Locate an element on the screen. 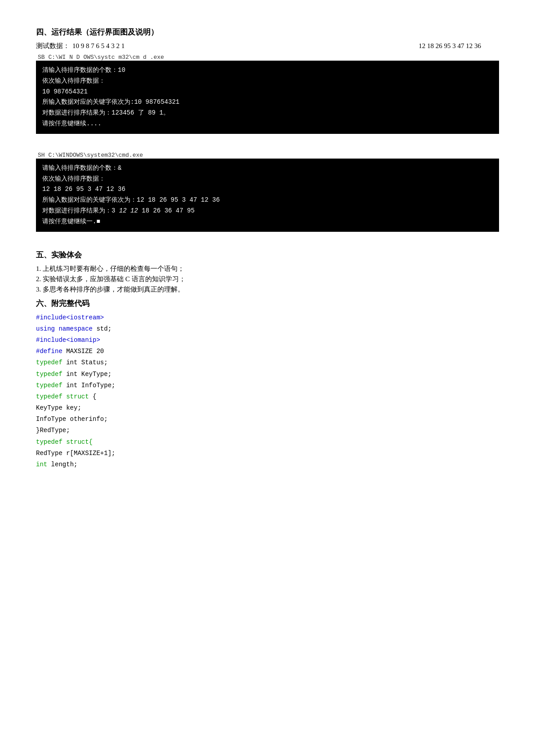 The width and height of the screenshot is (535, 756). terminal2: 请输入待排序数据的个数：& 依次输入待排序数据： 12 18 26 95 3 4… is located at coordinates (268, 195).